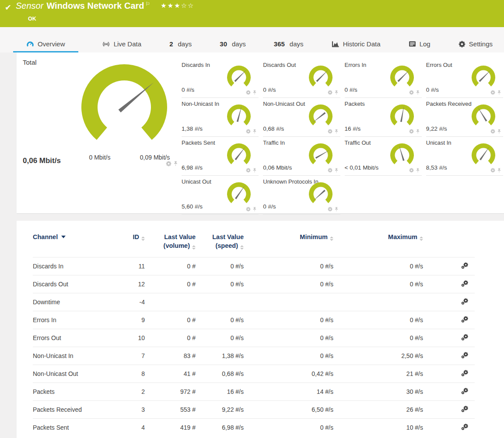  What do you see at coordinates (301, 156) in the screenshot?
I see `gauge-cell-traffic-in: Traffic In0,06 Mbit/s` at bounding box center [301, 156].